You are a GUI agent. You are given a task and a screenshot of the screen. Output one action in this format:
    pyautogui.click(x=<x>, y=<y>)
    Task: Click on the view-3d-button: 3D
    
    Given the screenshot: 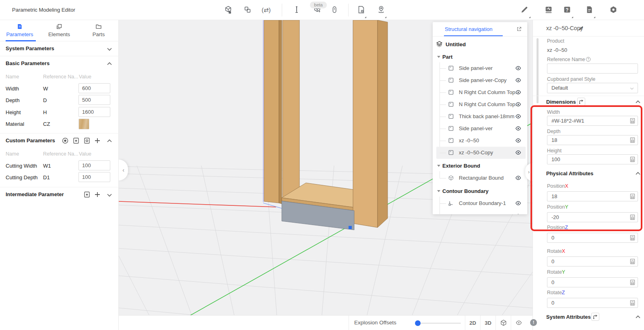 What is the action you would take?
    pyautogui.click(x=488, y=323)
    